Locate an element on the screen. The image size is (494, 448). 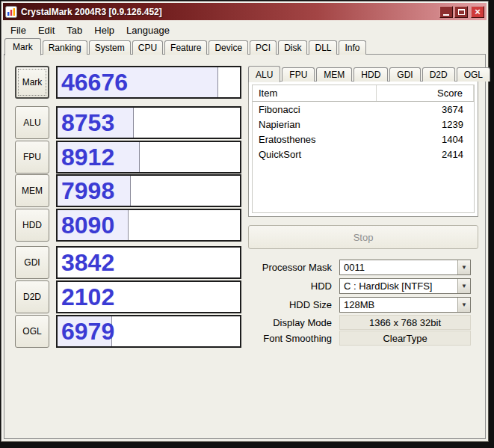
score-row-d2d: 2102 is located at coordinates (149, 297).